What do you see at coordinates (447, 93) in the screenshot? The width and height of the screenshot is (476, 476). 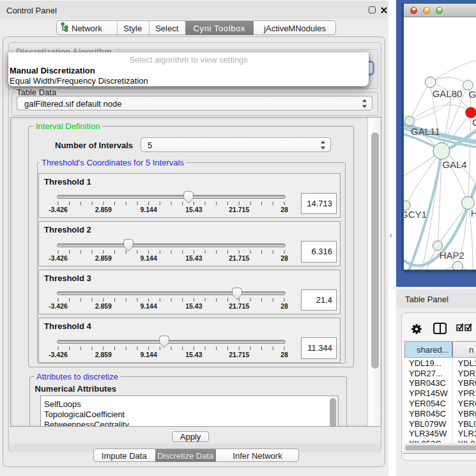 I see `svg-text: GAL80` at bounding box center [447, 93].